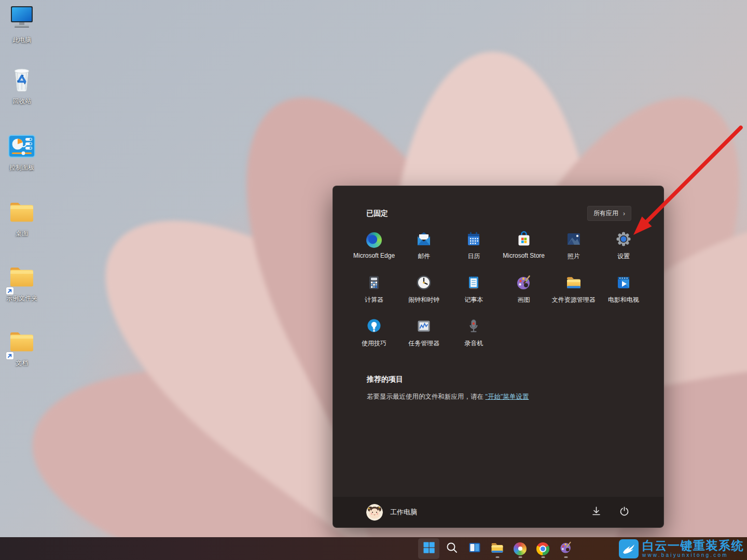 The height and width of the screenshot is (560, 747). What do you see at coordinates (448, 397) in the screenshot?
I see `recommended-text: 若要显示最近使用的文件和新应用，请在 "开始"菜单设置` at bounding box center [448, 397].